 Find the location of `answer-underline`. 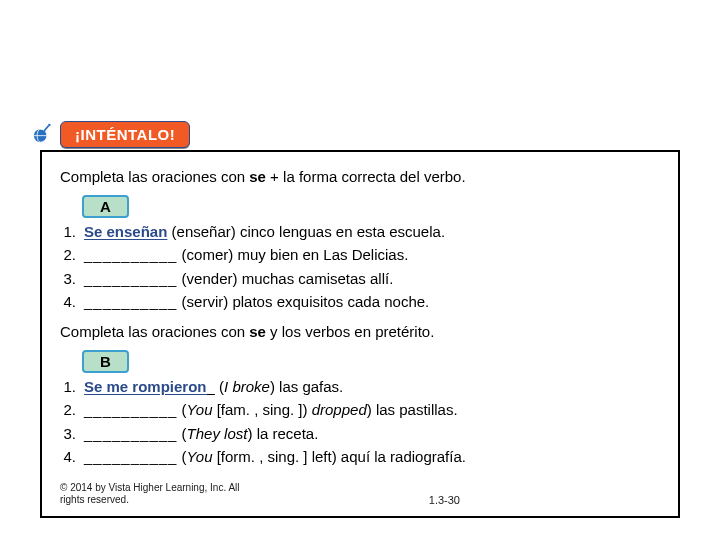

answer-underline is located at coordinates (211, 386).